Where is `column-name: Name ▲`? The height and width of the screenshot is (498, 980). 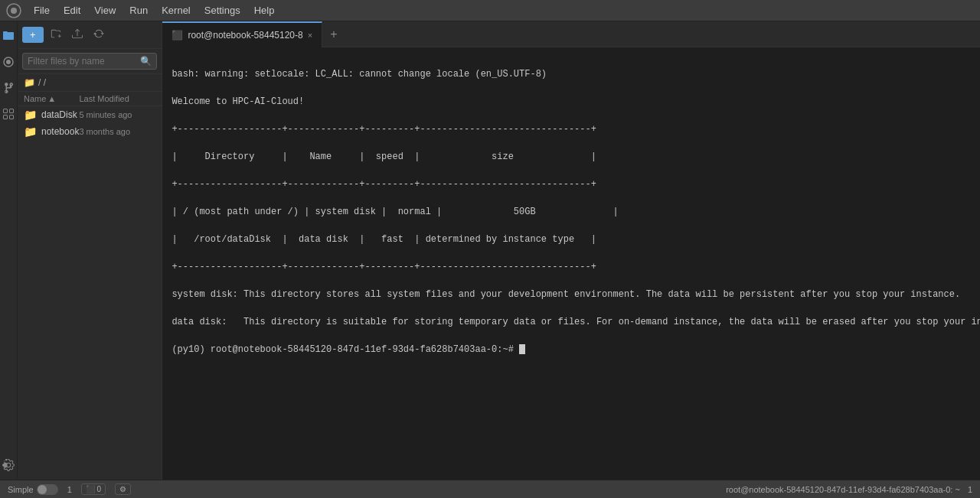 column-name: Name ▲ is located at coordinates (51, 99).